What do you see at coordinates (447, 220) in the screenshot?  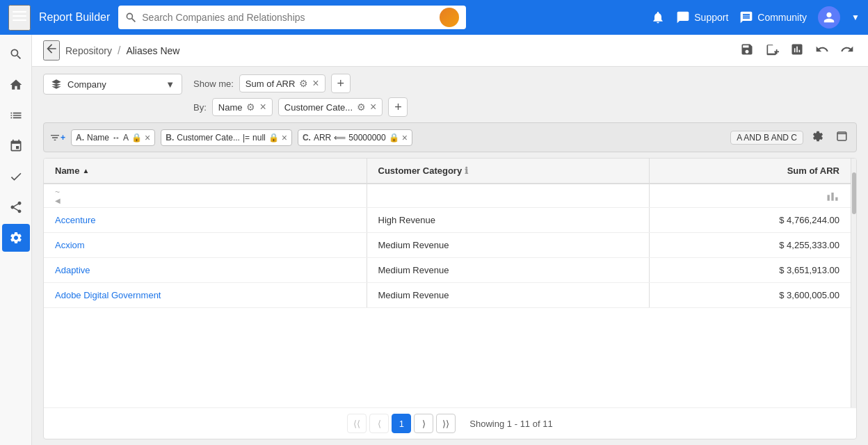 I see `table-row: Accenture High Revenue $ 4,766,244.00` at bounding box center [447, 220].